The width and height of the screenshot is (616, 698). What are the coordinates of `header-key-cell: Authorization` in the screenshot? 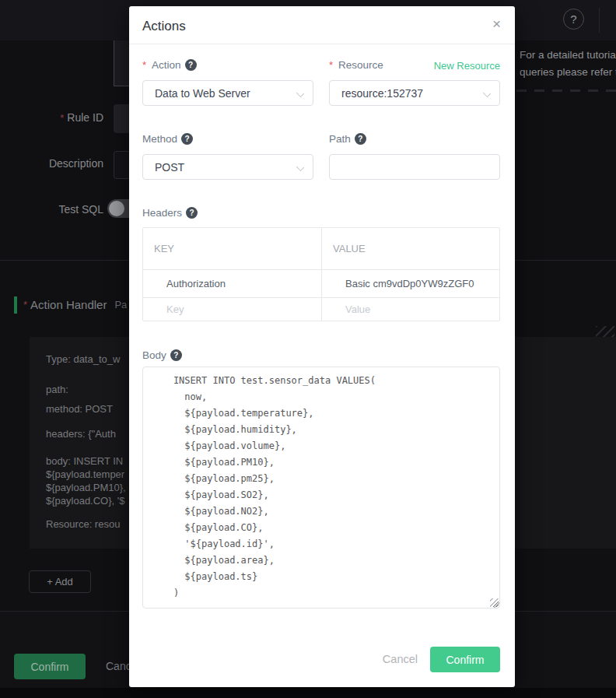 It's located at (233, 283).